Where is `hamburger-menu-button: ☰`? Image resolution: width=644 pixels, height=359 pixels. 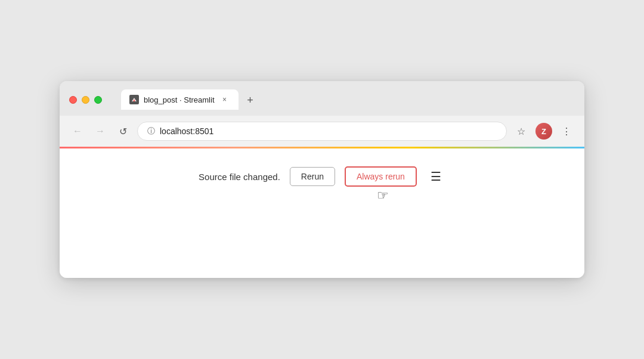
hamburger-menu-button: ☰ is located at coordinates (436, 177).